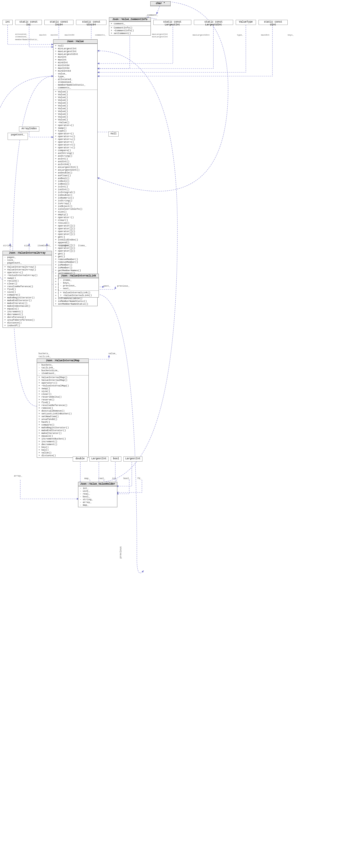 The image size is (350, 868). Describe the element at coordinates (75, 117) in the screenshot. I see `jv-m-value10: Value()` at that location.